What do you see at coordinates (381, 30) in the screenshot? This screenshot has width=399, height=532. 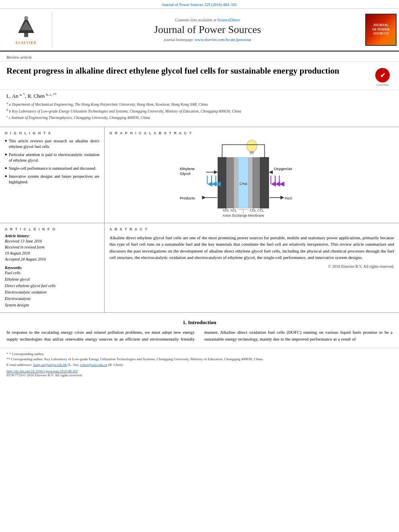 I see `journal-logo-image: JOURNAL OF POWER SOURCES` at bounding box center [381, 30].